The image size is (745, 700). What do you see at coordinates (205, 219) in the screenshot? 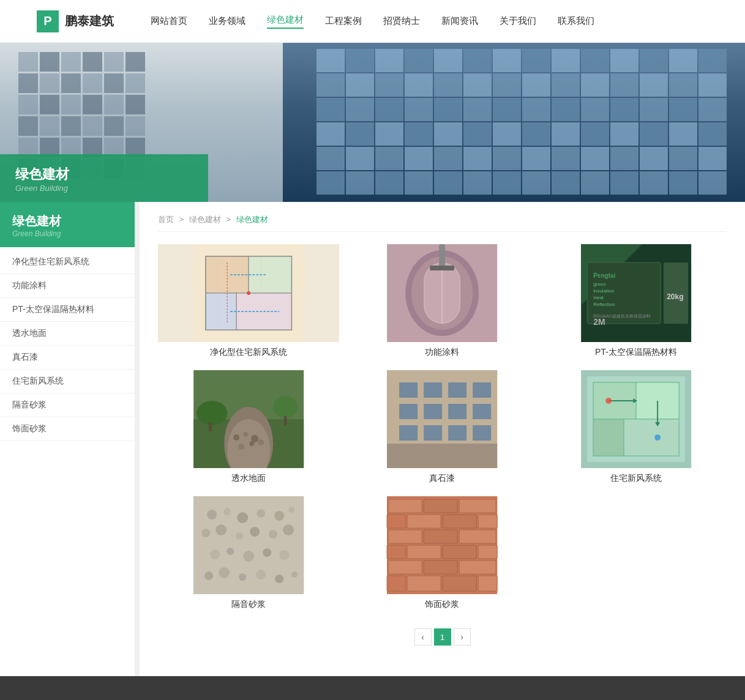
I see `breadcrumb-parent: 绿色建材` at bounding box center [205, 219].